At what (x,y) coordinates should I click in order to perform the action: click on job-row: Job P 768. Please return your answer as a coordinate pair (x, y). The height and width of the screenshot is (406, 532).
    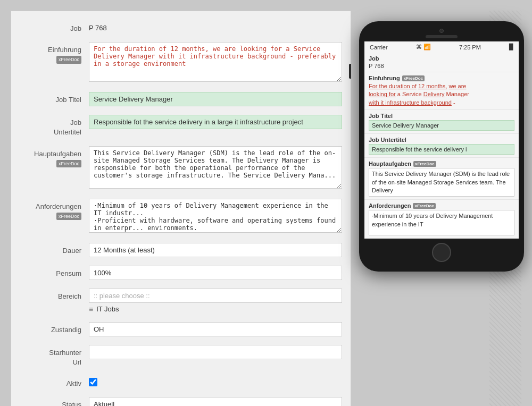
    Looking at the image, I should click on (181, 27).